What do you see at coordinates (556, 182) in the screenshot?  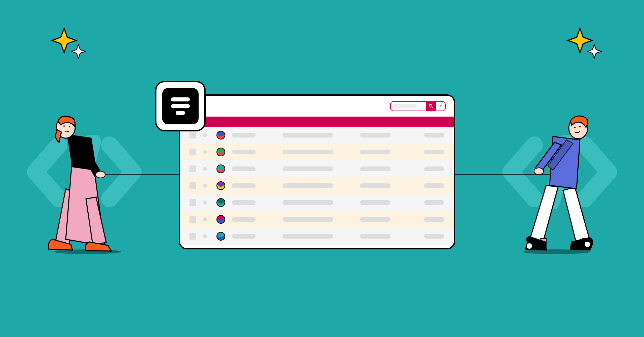 I see `person-right-illustration` at bounding box center [556, 182].